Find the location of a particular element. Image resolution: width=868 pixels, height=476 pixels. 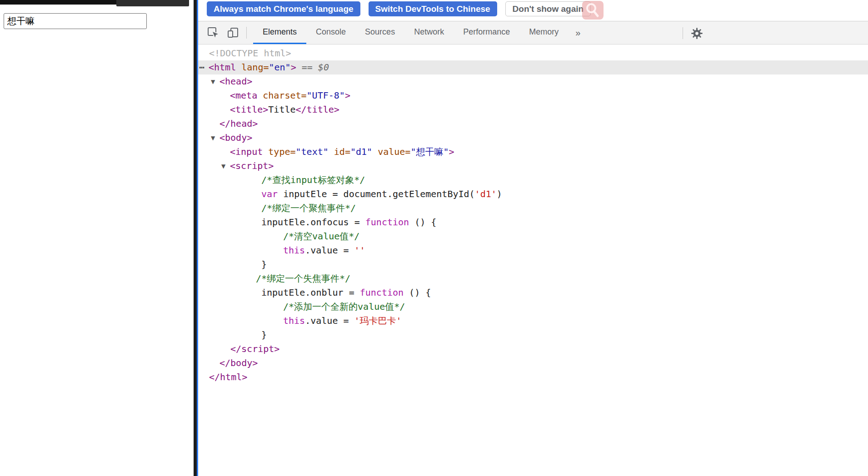

code-token: "d1" is located at coordinates (361, 152).